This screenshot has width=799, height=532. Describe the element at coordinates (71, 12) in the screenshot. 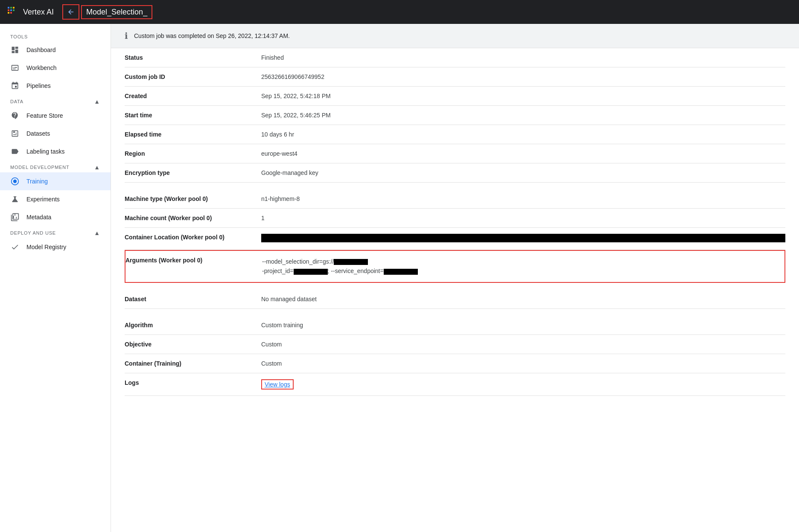

I see `back-arrow-icon` at that location.